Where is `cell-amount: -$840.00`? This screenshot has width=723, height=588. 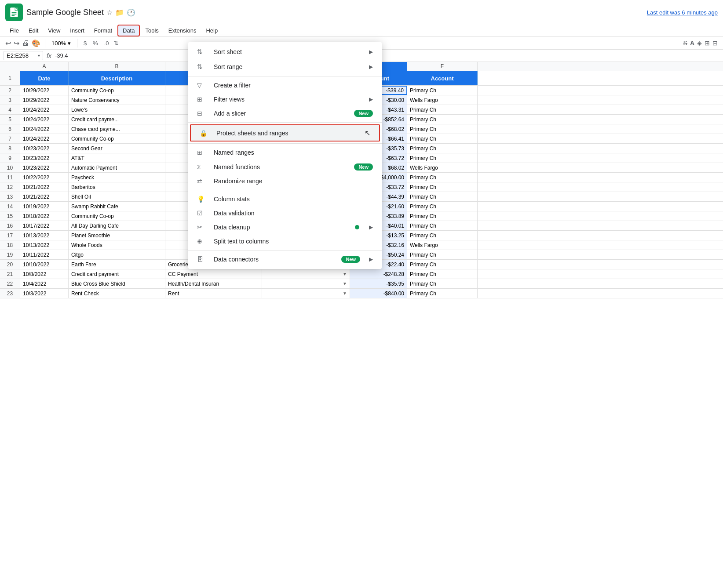
cell-amount: -$840.00 is located at coordinates (379, 294).